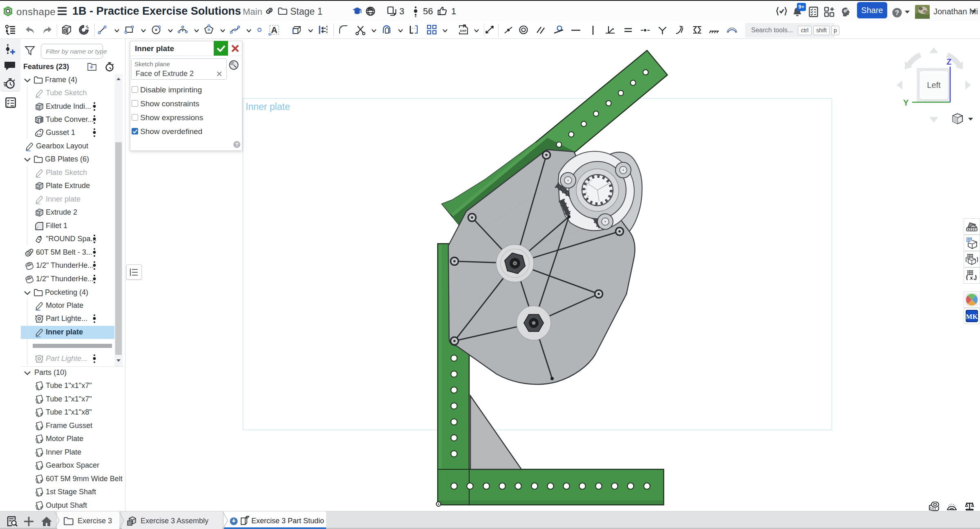  What do you see at coordinates (463, 31) in the screenshot?
I see `svg-text: DXF` at bounding box center [463, 31].